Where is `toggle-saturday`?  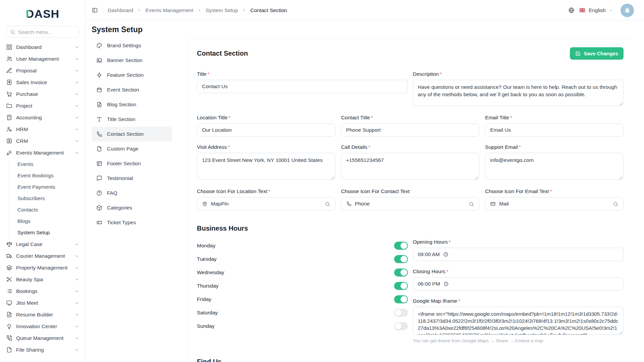 toggle-saturday is located at coordinates (401, 313).